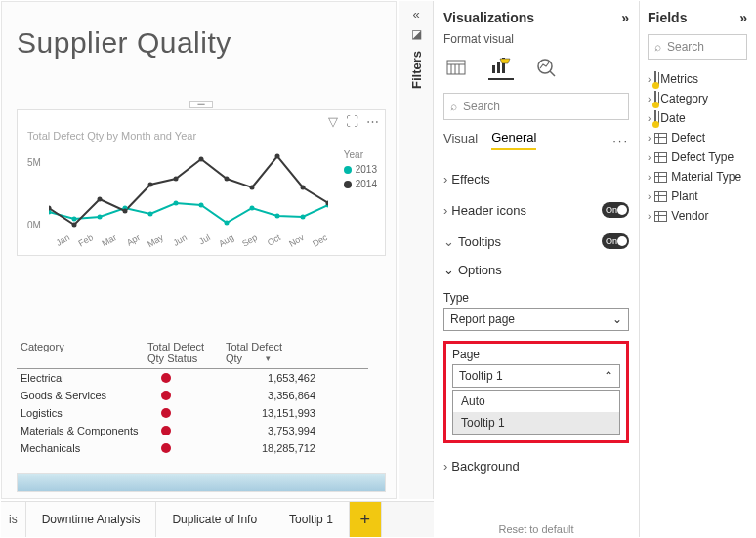  I want to click on column-header-qty: Total DefectQty▾, so click(271, 353).